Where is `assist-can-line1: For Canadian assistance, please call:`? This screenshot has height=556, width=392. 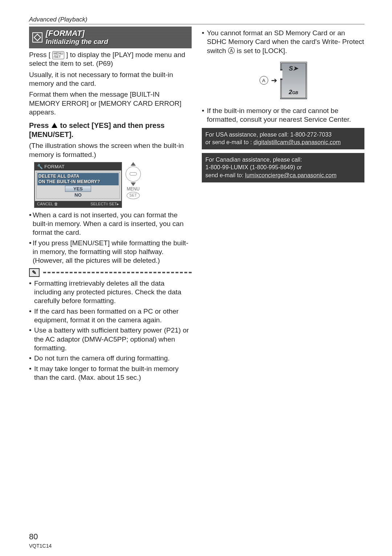 assist-can-line1: For Canadian assistance, please call: is located at coordinates (254, 160).